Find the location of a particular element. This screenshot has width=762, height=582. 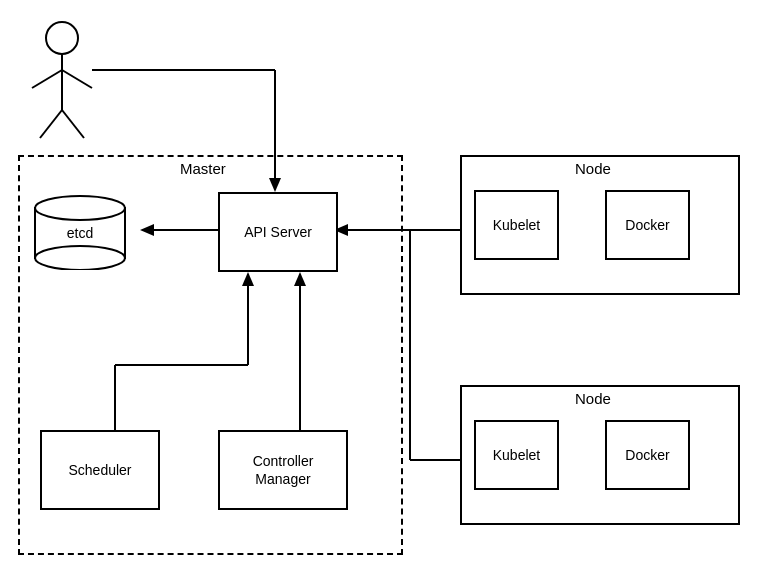

node1-label: Node is located at coordinates (593, 168).